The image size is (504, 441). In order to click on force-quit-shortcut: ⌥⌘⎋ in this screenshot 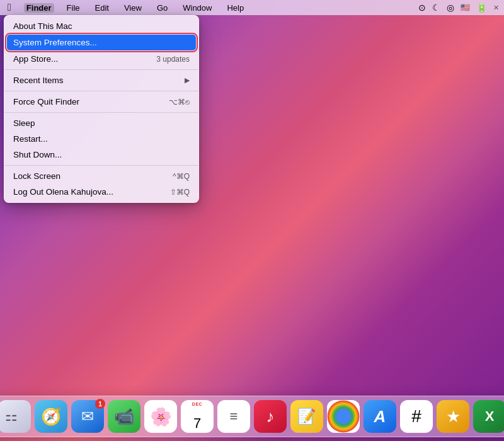, I will do `click(179, 102)`.